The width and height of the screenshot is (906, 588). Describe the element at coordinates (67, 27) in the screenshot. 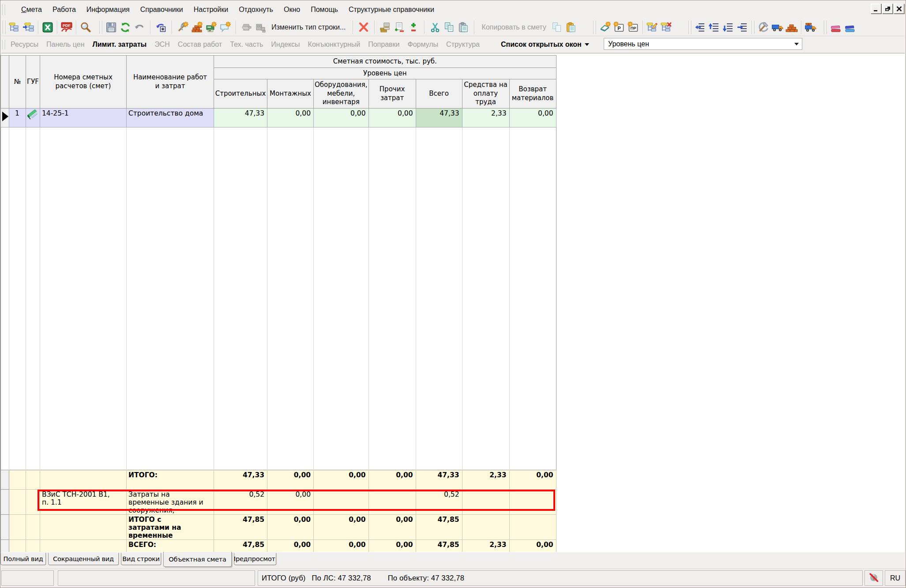

I see `export-pdf-button: PDF` at that location.